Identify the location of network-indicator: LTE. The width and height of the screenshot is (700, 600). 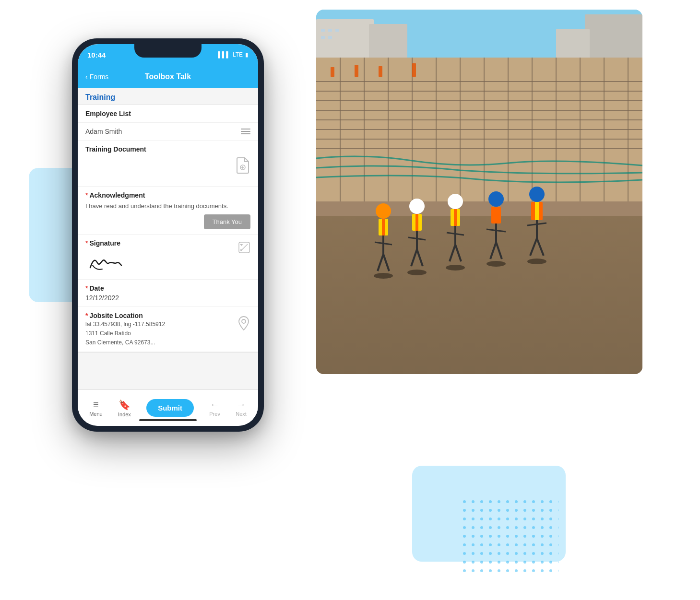
(238, 55).